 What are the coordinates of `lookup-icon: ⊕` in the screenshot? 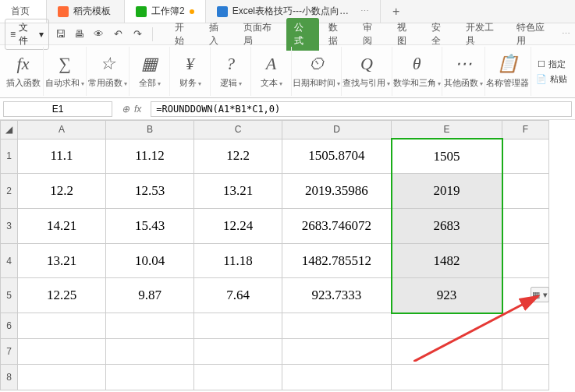 It's located at (126, 109).